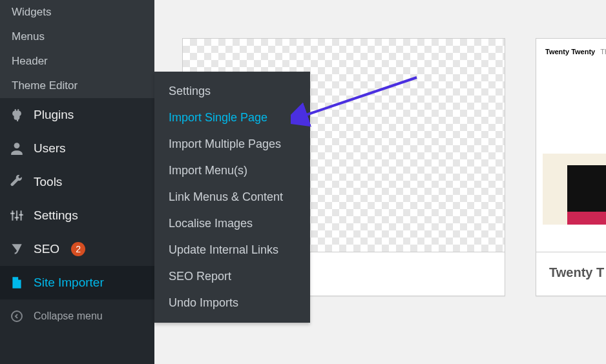 The height and width of the screenshot is (364, 606). What do you see at coordinates (78, 86) in the screenshot?
I see `sidebar-subitem-theme-editor: Theme Editor` at bounding box center [78, 86].